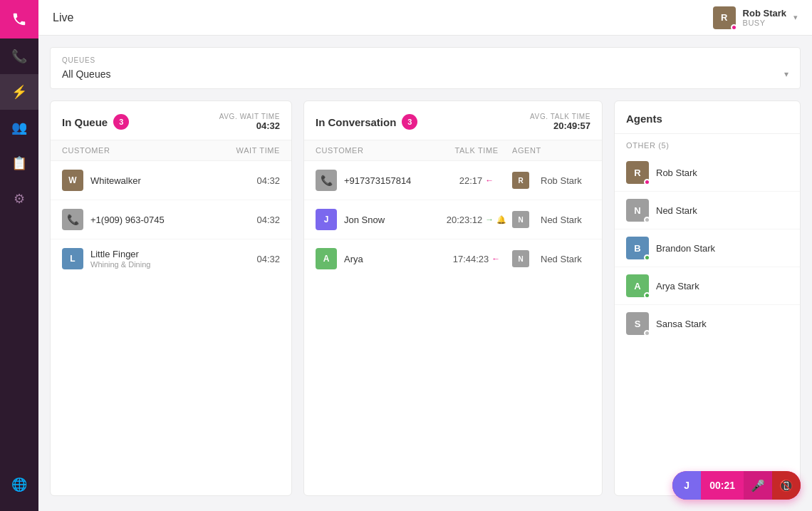 The width and height of the screenshot is (812, 511). I want to click on agent-item-name: Sansa Stark, so click(681, 324).